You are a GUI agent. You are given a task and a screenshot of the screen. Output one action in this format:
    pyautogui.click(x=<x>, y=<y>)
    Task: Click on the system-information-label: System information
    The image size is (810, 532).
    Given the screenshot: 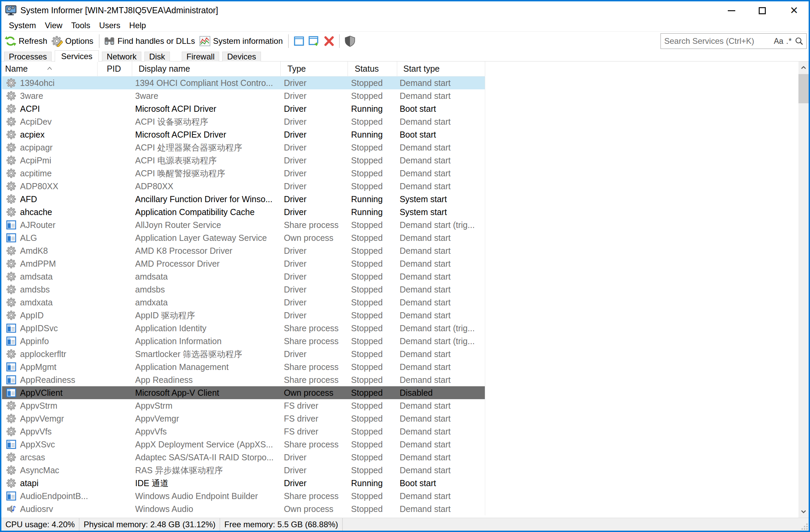 What is the action you would take?
    pyautogui.click(x=248, y=41)
    